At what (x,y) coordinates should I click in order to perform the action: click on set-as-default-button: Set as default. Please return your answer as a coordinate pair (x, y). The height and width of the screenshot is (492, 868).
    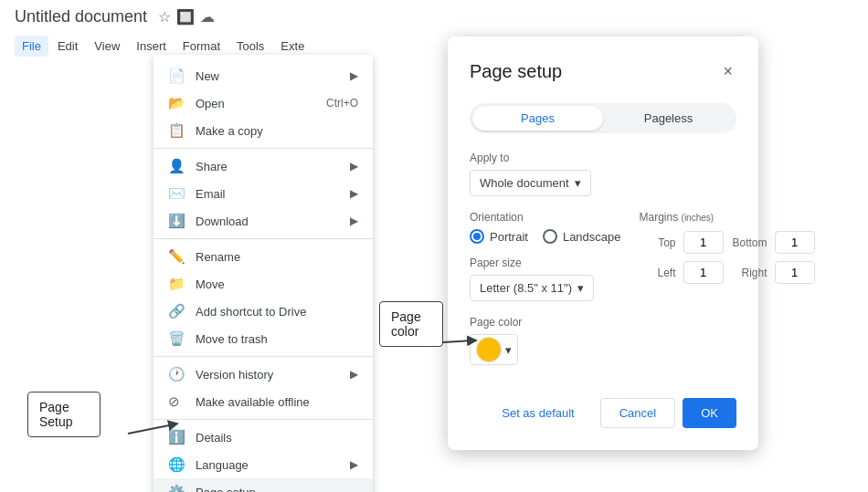
    Looking at the image, I should click on (538, 413).